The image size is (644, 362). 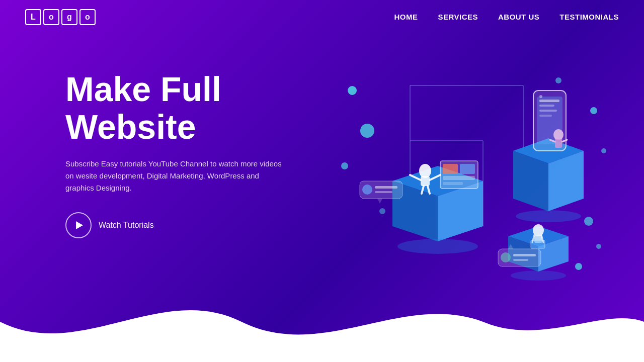 What do you see at coordinates (406, 17) in the screenshot?
I see `nav-link-home: HOME` at bounding box center [406, 17].